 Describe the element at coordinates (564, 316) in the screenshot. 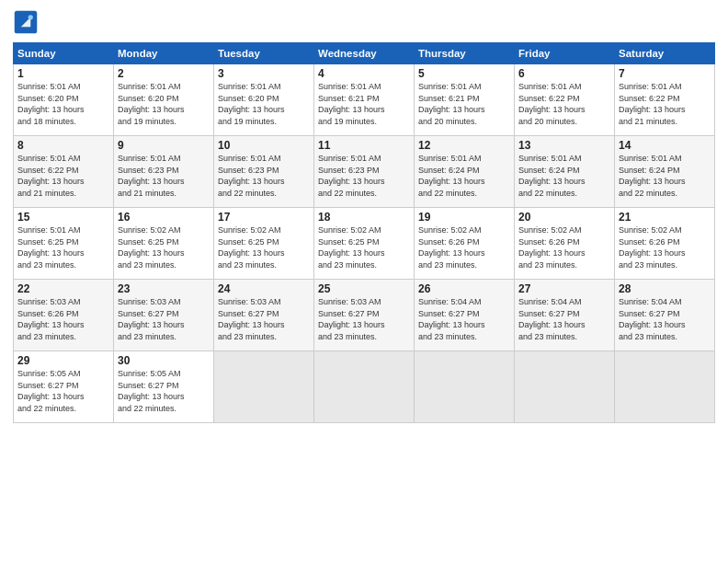

I see `calendar-day-cell: 27 Sunrise: 5:04 AMSunset: 6:27 PMDaylig…` at that location.